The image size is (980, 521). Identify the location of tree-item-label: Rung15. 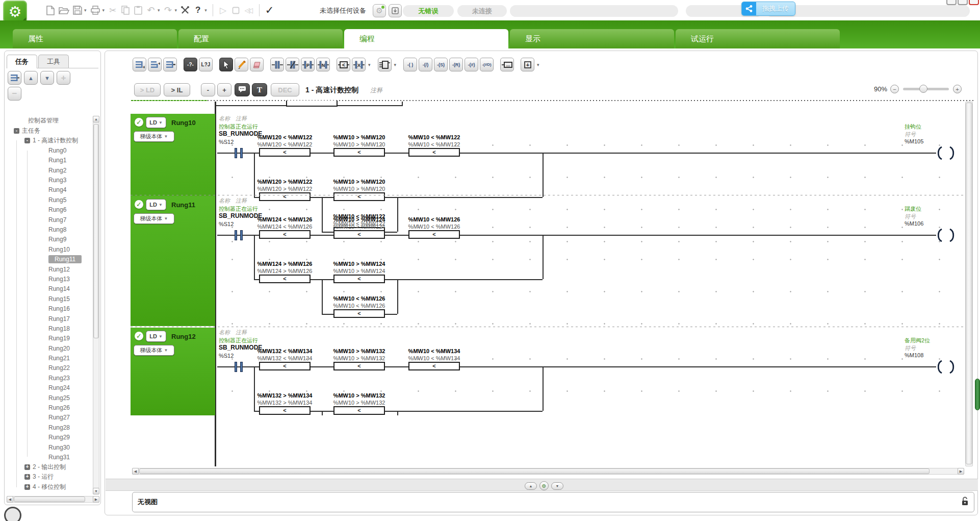
(59, 299).